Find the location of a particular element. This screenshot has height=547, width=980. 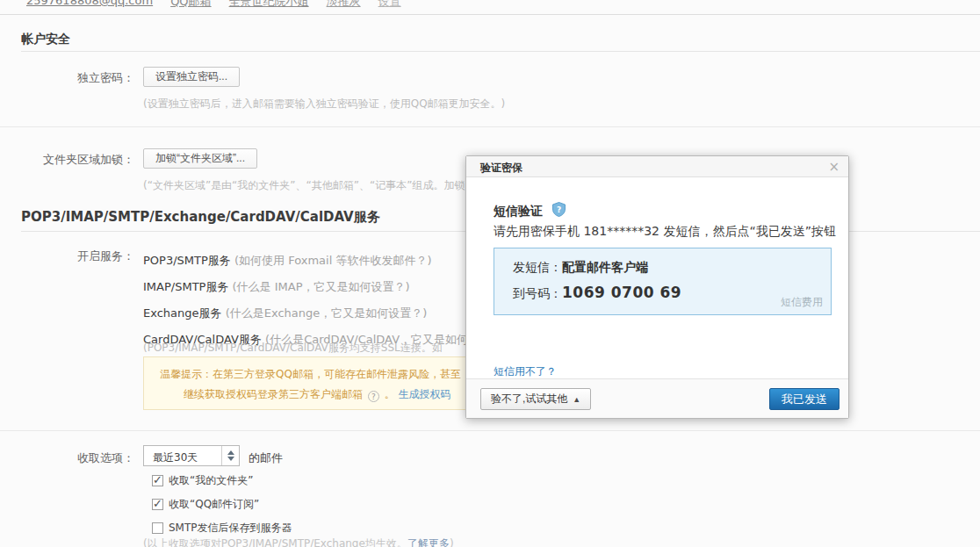

checkbox-row-smtp-save: SMTP发信后保存到服务器 is located at coordinates (222, 529).